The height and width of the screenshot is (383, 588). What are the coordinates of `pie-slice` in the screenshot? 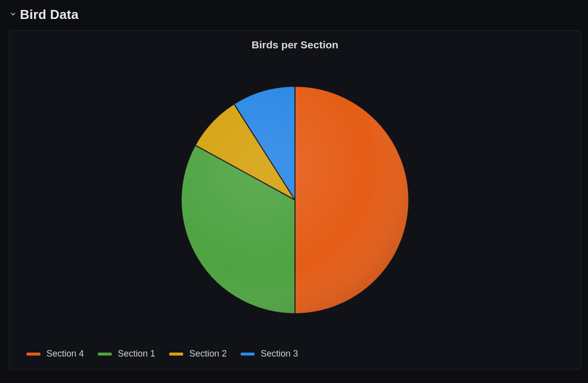 It's located at (352, 200).